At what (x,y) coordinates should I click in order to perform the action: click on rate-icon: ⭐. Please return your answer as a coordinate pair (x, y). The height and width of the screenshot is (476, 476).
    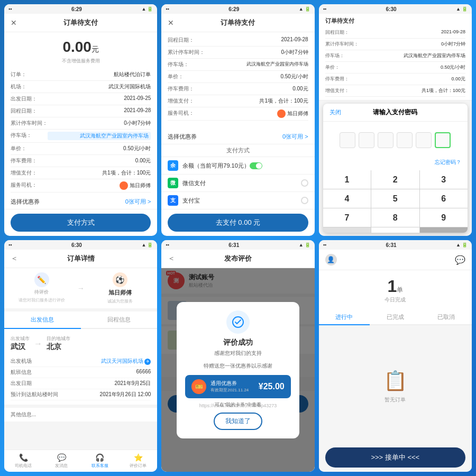
    Looking at the image, I should click on (139, 457).